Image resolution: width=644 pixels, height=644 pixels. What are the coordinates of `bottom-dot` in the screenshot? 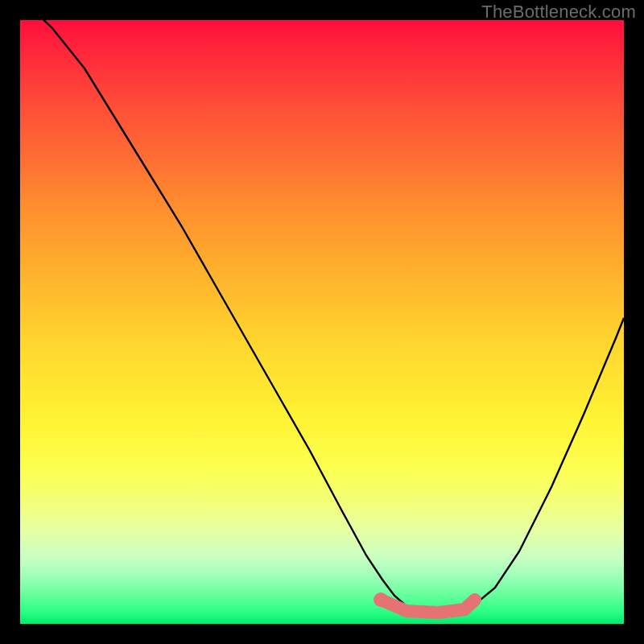 It's located at (381, 600).